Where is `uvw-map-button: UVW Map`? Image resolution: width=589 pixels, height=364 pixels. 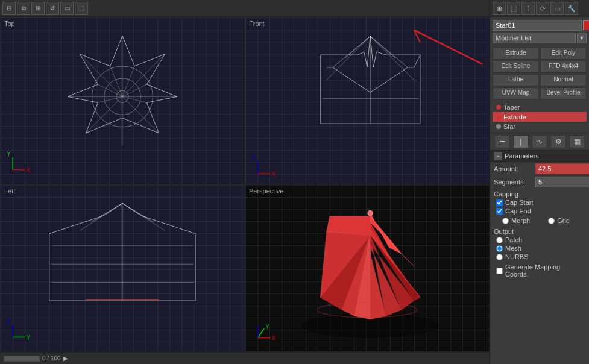 uvw-map-button: UVW Map is located at coordinates (516, 93).